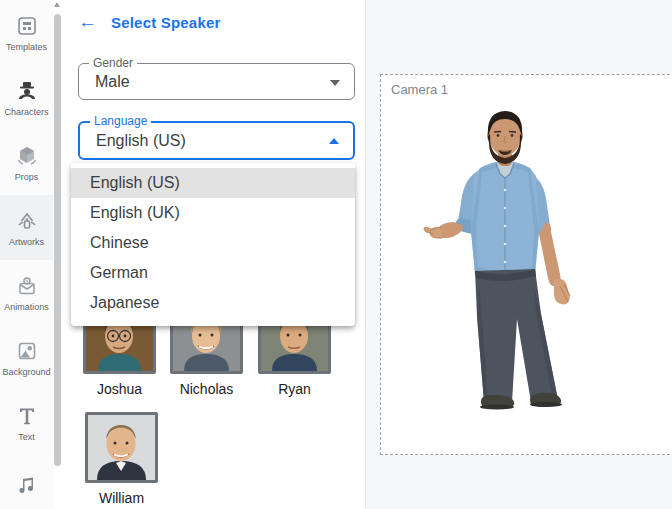  Describe the element at coordinates (58, 240) in the screenshot. I see `scrollbar-thumb` at that location.